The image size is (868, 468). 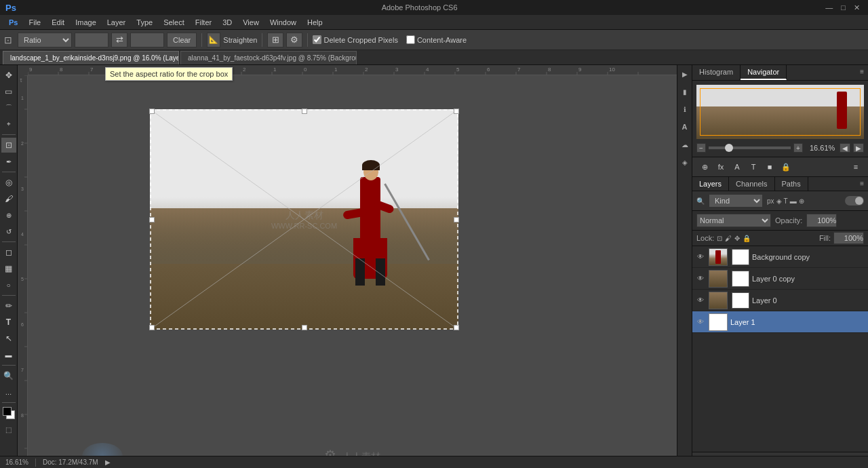 What do you see at coordinates (9, 231) in the screenshot?
I see `tool-history-brush: ↺` at bounding box center [9, 231].